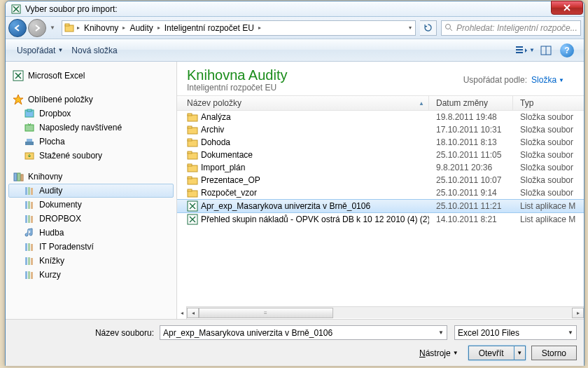 The width and height of the screenshot is (588, 368). Describe the element at coordinates (209, 28) in the screenshot. I see `breadcrumb-segment: Inteligentní rozpočet EU` at that location.